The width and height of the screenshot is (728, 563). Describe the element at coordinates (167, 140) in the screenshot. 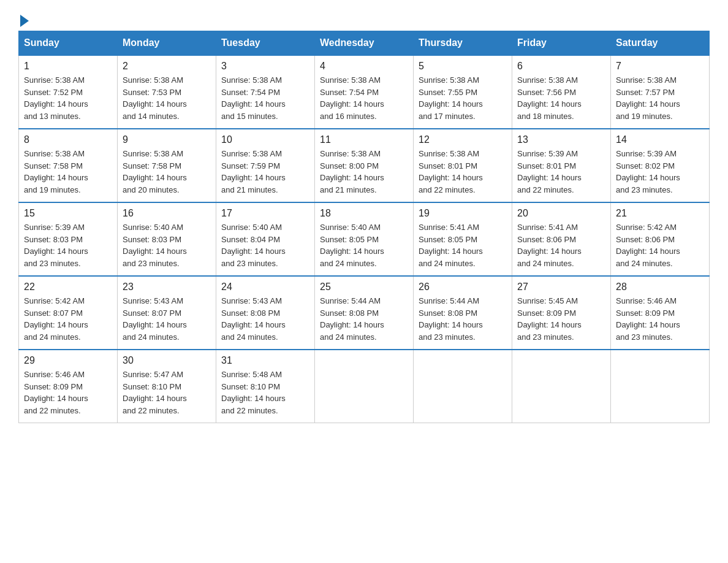

I see `day-number: 9` at that location.